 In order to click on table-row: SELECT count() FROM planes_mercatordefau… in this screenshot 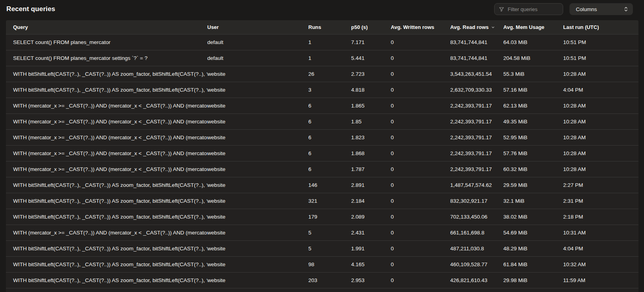, I will do `click(322, 42)`.